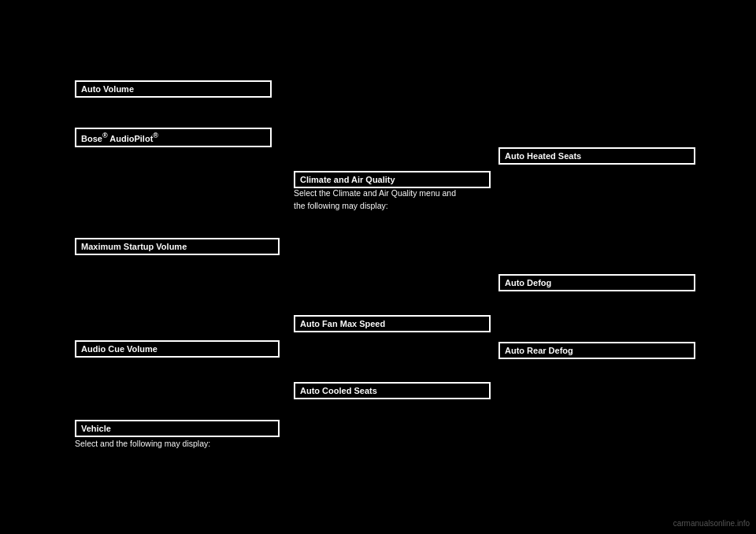  I want to click on watermark: carmanualsonline.info, so click(712, 523).